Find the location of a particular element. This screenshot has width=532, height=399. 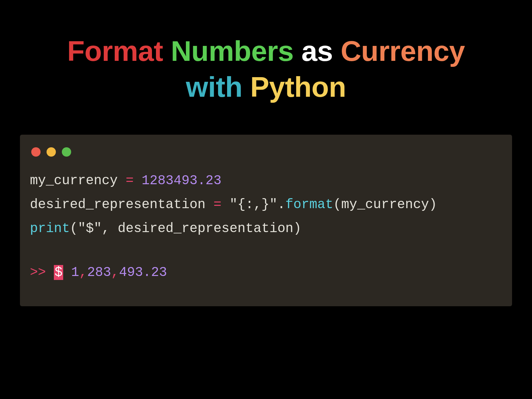

output-num-3: 493.23 is located at coordinates (143, 273).